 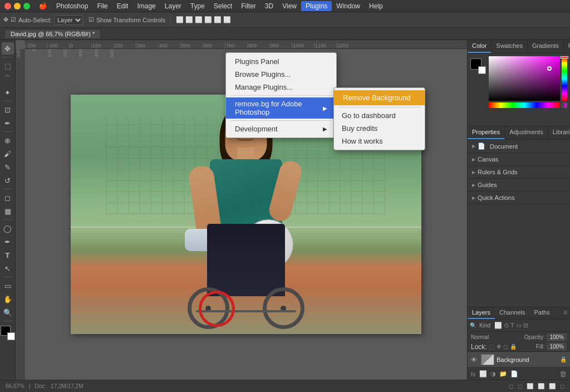 What do you see at coordinates (559, 133) in the screenshot?
I see `tab-libraries: Libraries` at bounding box center [559, 133].